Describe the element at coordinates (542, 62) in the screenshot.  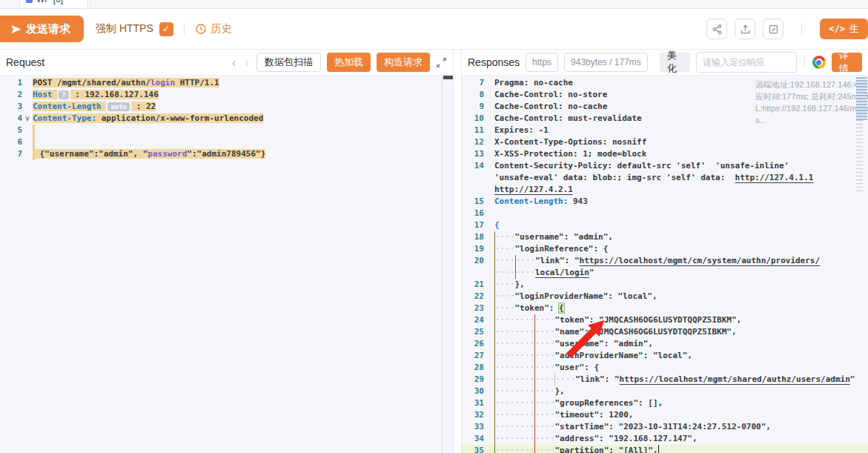
I see `protocol-badge: https` at that location.